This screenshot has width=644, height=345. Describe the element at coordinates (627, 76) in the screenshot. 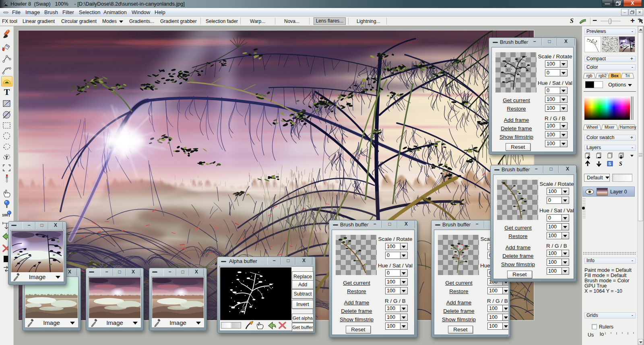

I see `svg-text: Tri` at that location.